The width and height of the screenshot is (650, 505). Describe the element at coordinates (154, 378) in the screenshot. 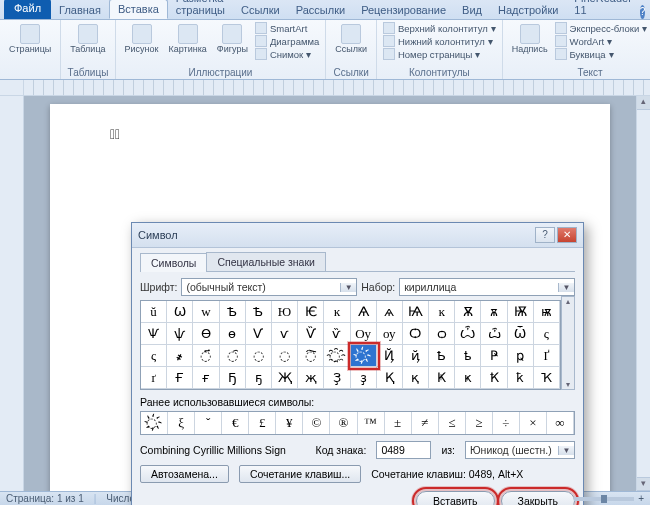

I see `symbol-cell: ґ` at that location.